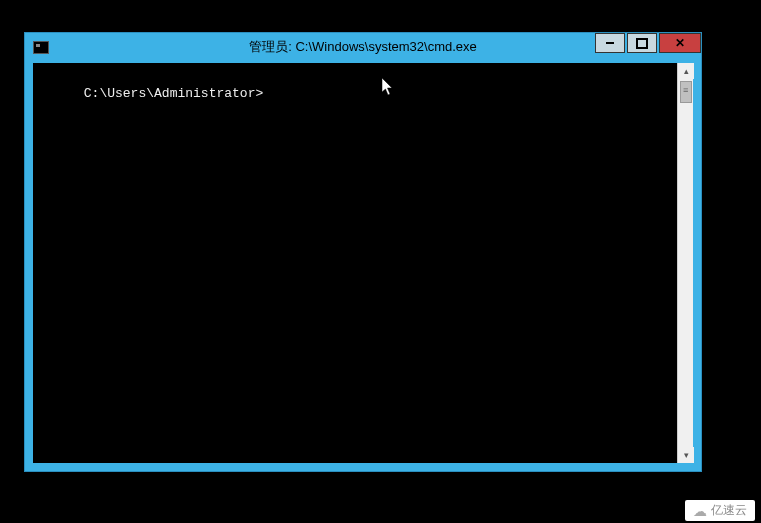 The image size is (761, 523). Describe the element at coordinates (729, 510) in the screenshot. I see `watermark-text: 亿速云` at that location.